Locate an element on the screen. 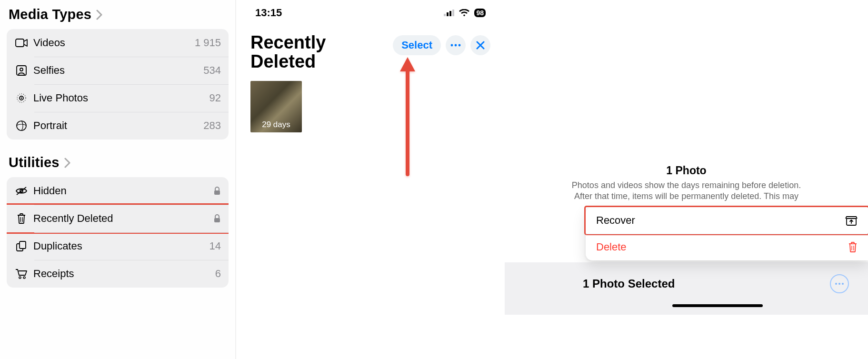 This screenshot has height=359, width=868. info-sub-line: After that time, items will be permanent… is located at coordinates (687, 196).